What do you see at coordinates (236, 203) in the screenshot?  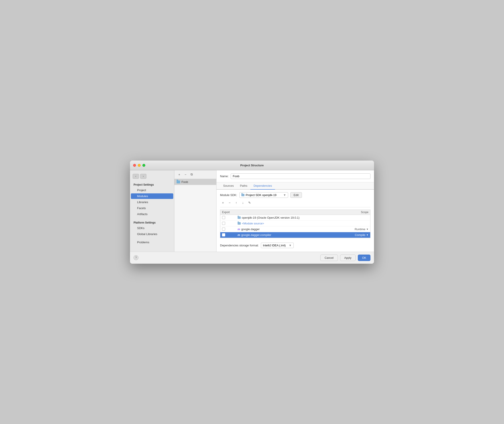 I see `dep-moveup-button: ↑` at bounding box center [236, 203].